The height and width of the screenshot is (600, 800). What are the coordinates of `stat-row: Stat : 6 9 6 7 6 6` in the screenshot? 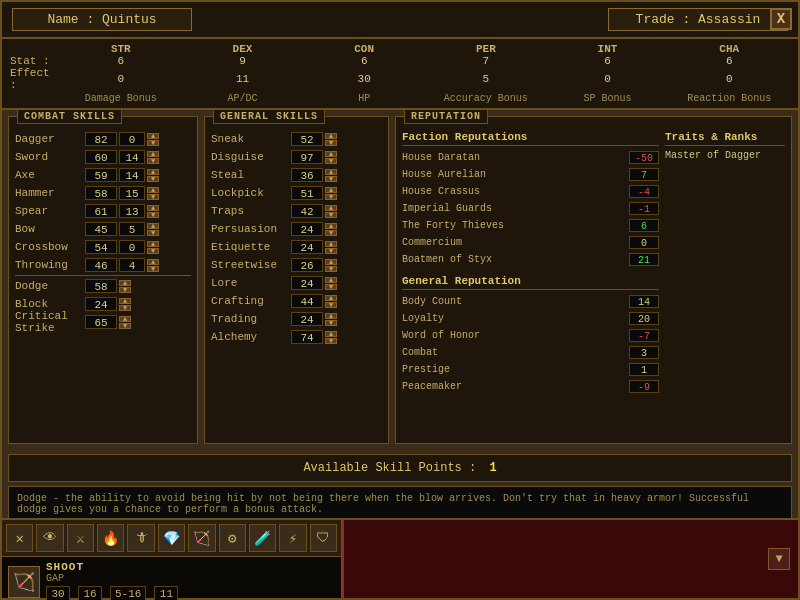 It's located at (400, 61).